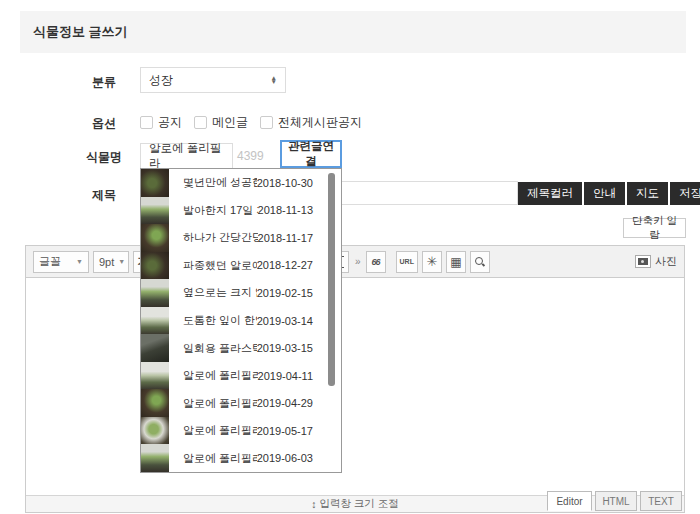  I want to click on map-button: 지도, so click(648, 194).